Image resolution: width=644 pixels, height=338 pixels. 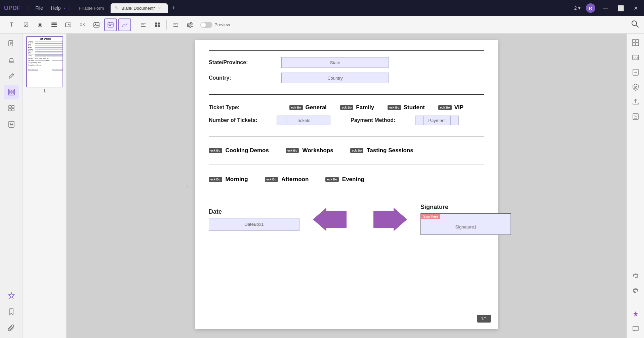 What do you see at coordinates (406, 108) in the screenshot?
I see `ticket-student: eck Bo Student` at bounding box center [406, 108].